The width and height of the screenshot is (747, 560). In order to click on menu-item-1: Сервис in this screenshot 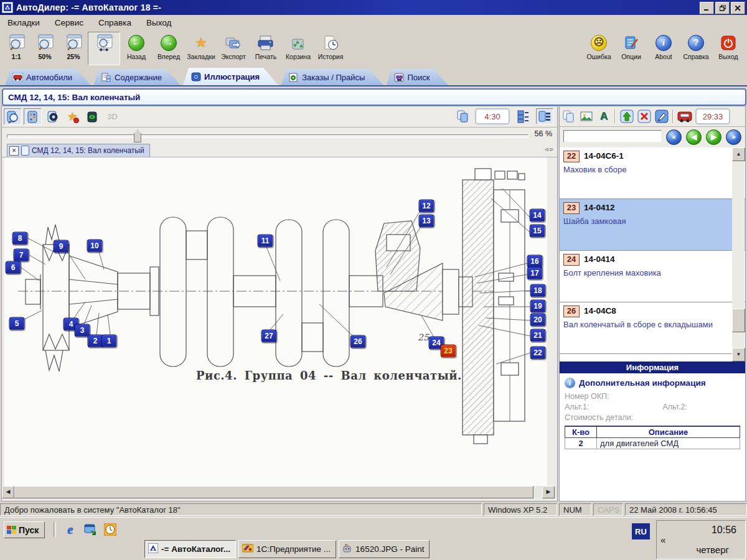, I will do `click(69, 22)`.